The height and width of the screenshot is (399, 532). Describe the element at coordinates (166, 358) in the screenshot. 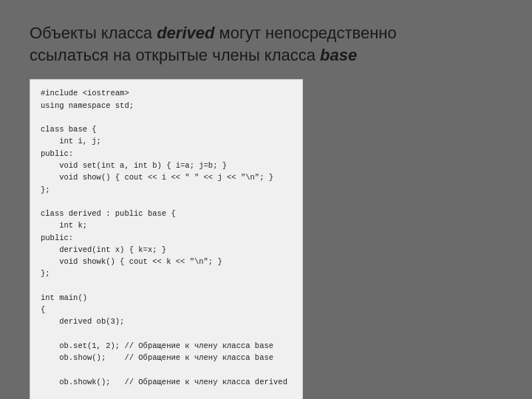

I see `code-line: ob.show(); // Обращение к члену класса b…` at that location.